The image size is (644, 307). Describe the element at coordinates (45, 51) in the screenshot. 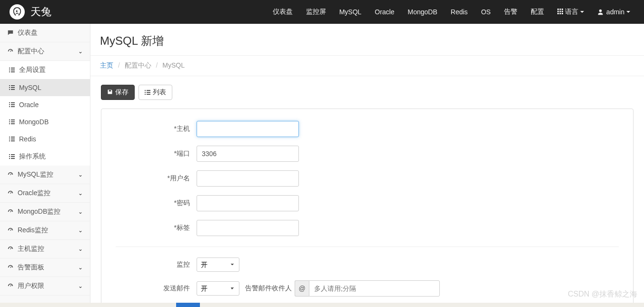

I see `sidebar-item-config-center: 配置中心 ⌄` at that location.